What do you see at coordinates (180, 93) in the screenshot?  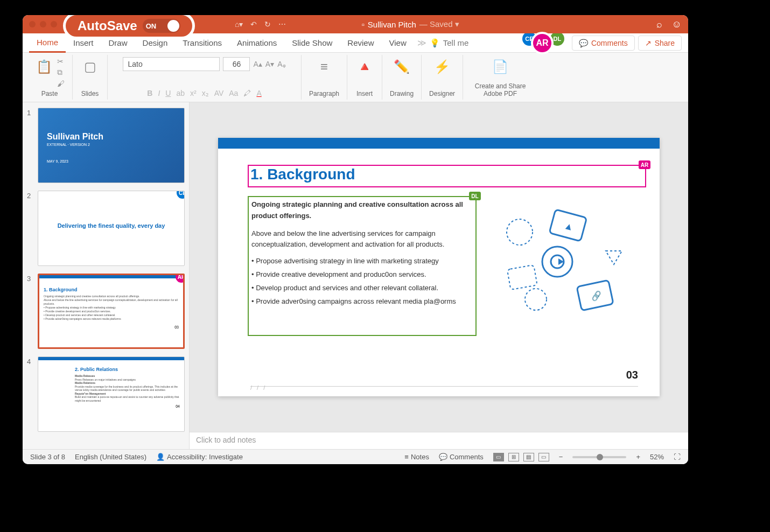 I see `strike-icon: ab` at bounding box center [180, 93].